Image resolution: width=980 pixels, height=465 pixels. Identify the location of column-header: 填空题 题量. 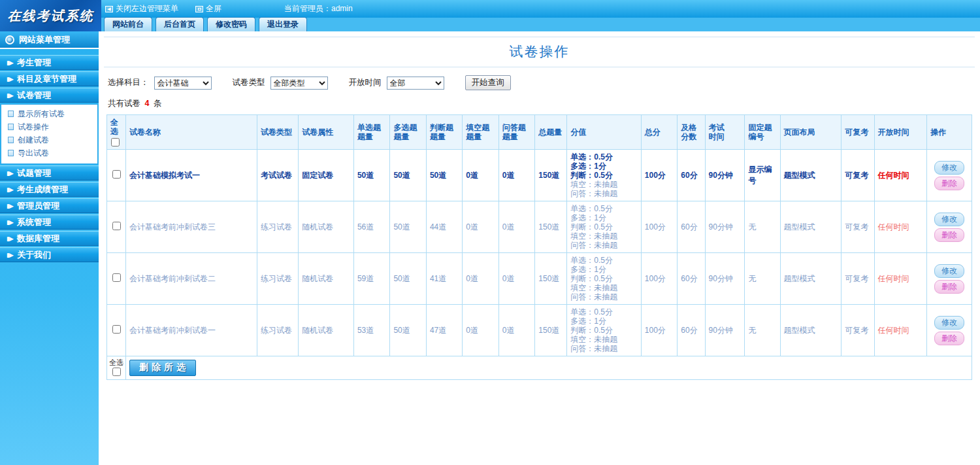
(481, 132).